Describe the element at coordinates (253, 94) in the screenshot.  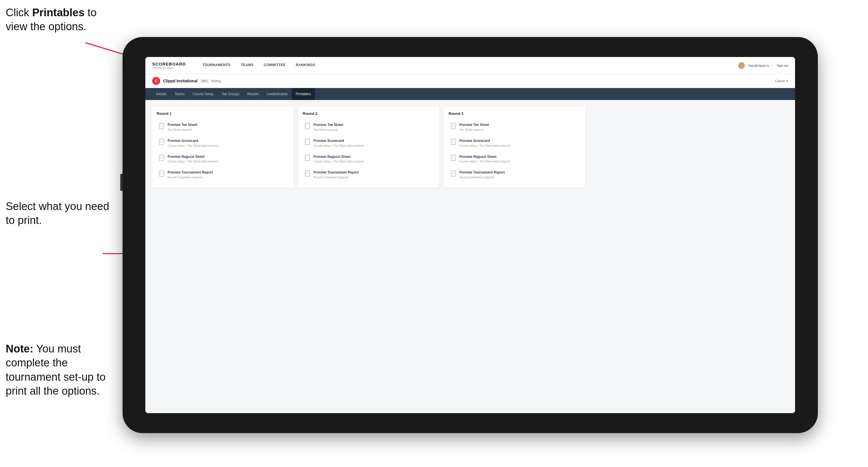
I see `tab-results: Results` at that location.